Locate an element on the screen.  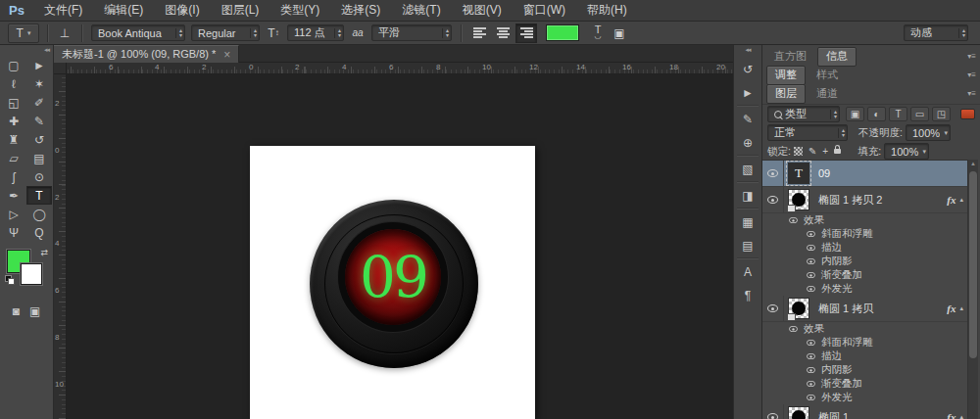
dodge-tool: ⊙ is located at coordinates (39, 176).